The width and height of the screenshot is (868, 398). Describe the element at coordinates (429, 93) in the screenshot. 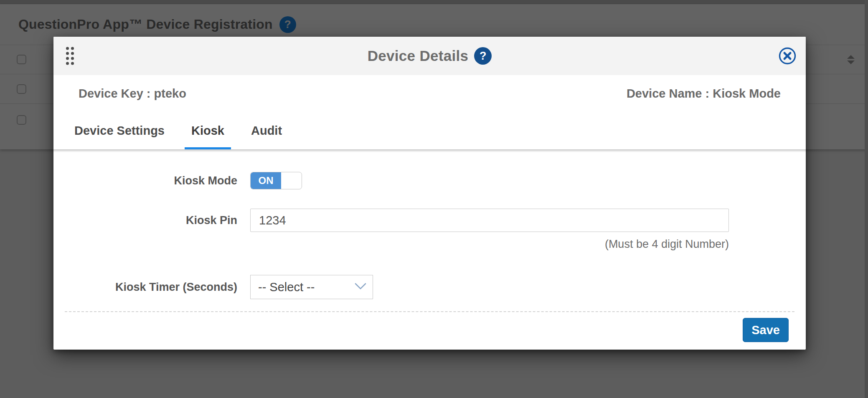

I see `modal-subheader: Device Key : pteko Device Name : Kiosk M…` at that location.